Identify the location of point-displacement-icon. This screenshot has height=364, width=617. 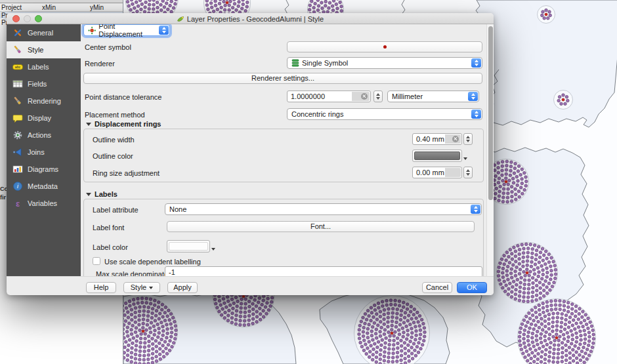
(92, 30).